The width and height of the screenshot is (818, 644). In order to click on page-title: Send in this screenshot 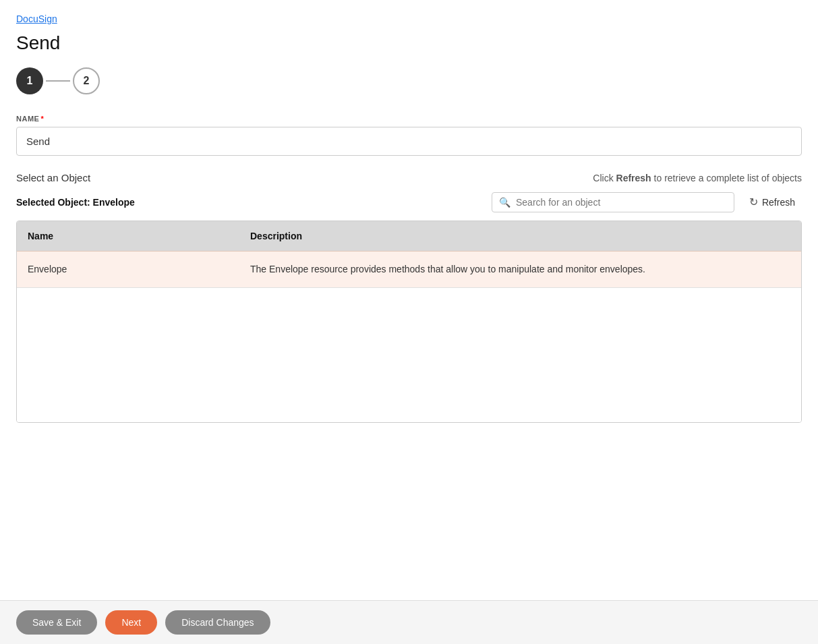, I will do `click(409, 43)`.